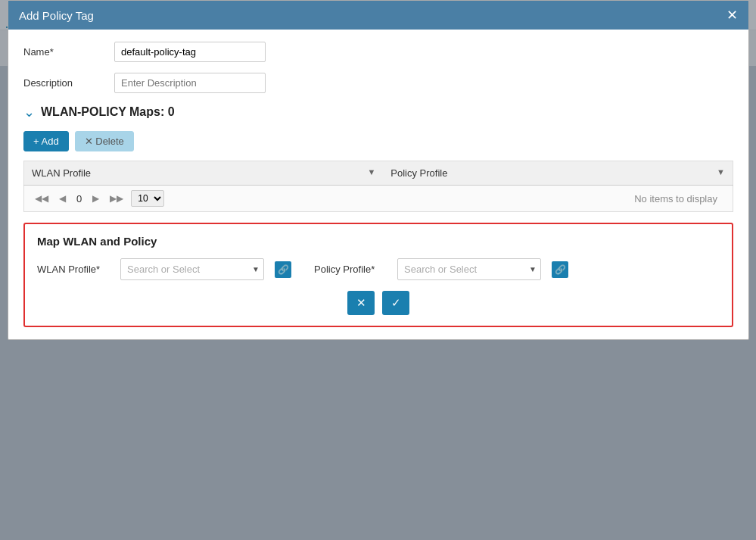 This screenshot has height=540, width=756. Describe the element at coordinates (148, 198) in the screenshot. I see `page-size-select: 10 25 50` at that location.